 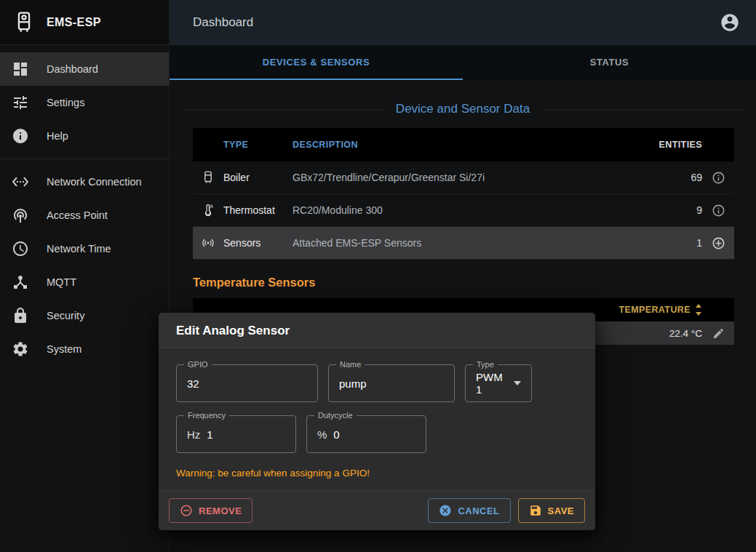 What do you see at coordinates (186, 511) in the screenshot?
I see `remove-circle-icon` at bounding box center [186, 511].